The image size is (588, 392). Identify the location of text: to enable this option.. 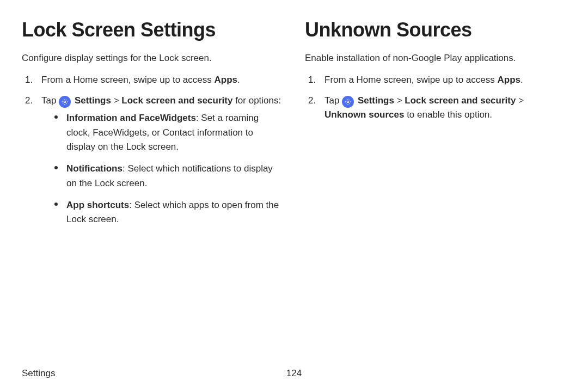
(448, 114).